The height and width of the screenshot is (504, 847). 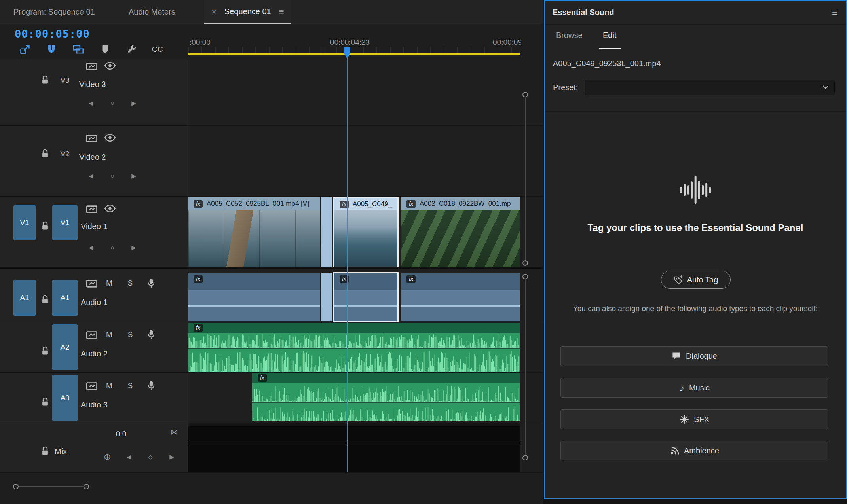 I want to click on video-scrollbar, so click(x=525, y=179).